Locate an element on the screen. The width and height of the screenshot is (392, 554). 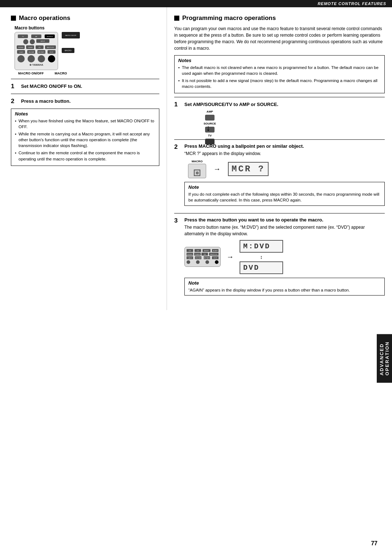
dvr-btn is located at coordinates (41, 59).